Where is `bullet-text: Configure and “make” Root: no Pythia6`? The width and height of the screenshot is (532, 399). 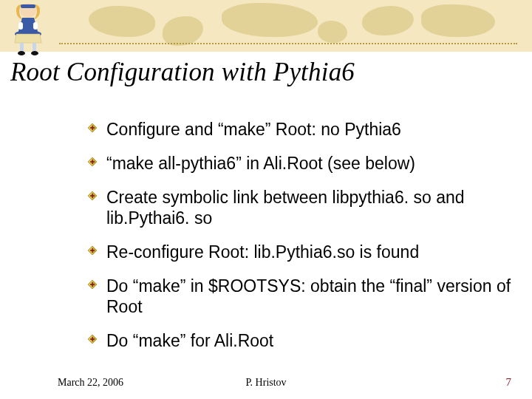
bullet-text: Configure and “make” Root: no Pythia6 is located at coordinates (254, 129).